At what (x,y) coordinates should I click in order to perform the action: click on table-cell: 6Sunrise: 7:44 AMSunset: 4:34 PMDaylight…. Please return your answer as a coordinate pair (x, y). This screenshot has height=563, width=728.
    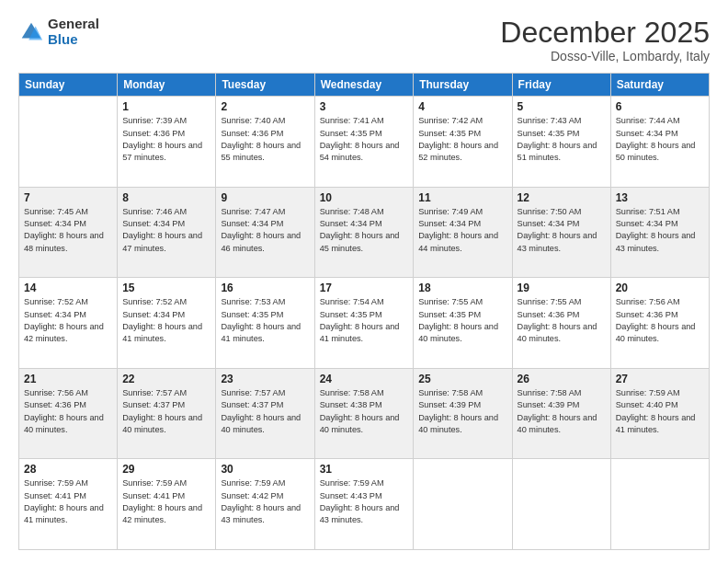
    Looking at the image, I should click on (660, 142).